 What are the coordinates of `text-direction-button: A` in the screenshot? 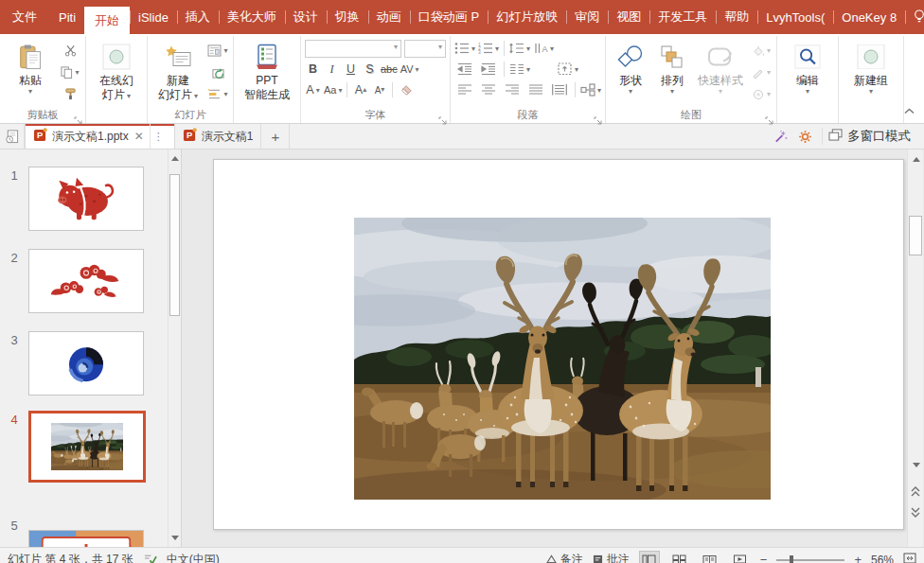 It's located at (543, 49).